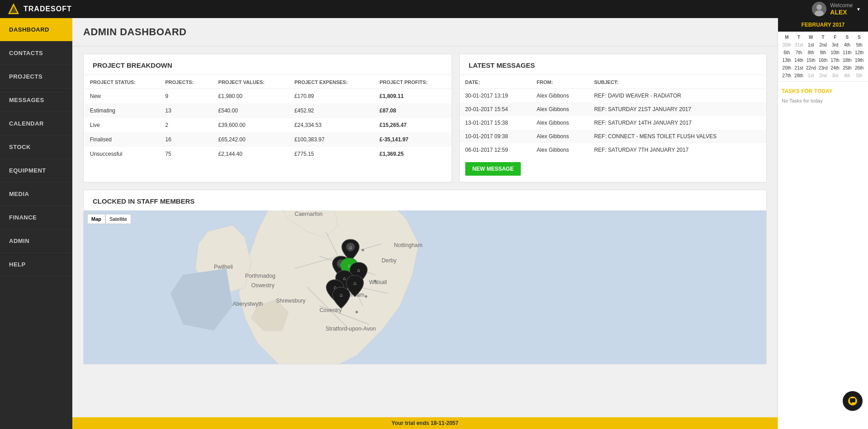 Image resolution: width=868 pixels, height=429 pixels. I want to click on project-count-cell: 75, so click(185, 154).